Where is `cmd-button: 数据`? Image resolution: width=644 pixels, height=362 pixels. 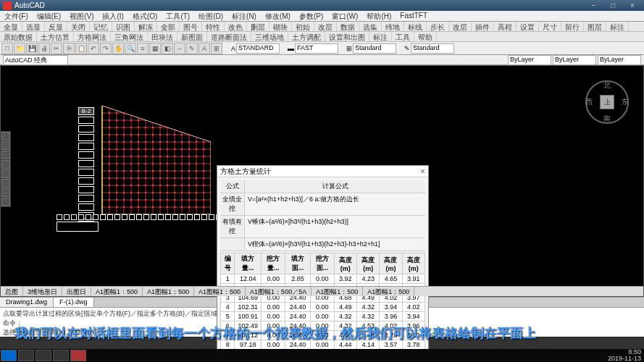 cmd-button: 数据 is located at coordinates (348, 26).